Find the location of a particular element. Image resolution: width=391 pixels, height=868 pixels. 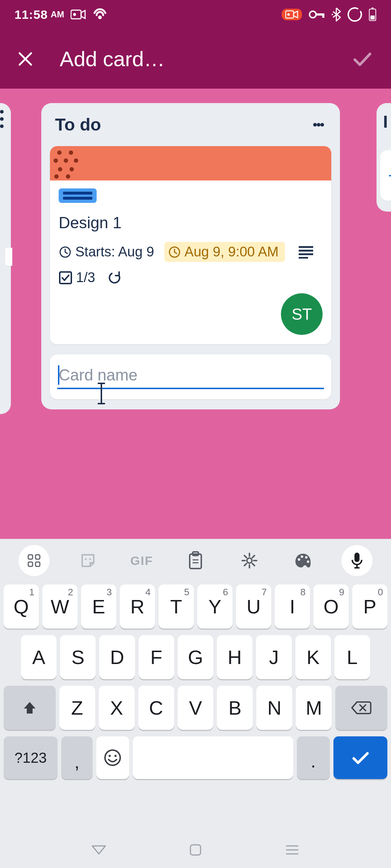

next-list-add-card: + is located at coordinates (386, 175).